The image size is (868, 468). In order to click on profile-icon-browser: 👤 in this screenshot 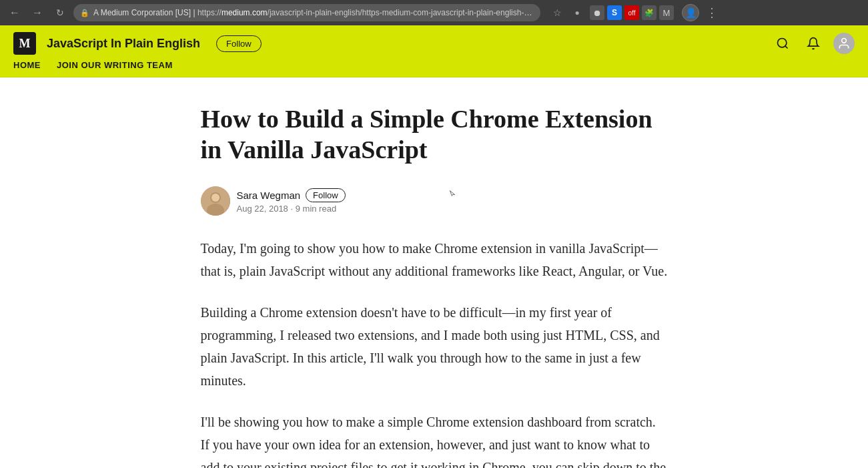, I will do `click(691, 13)`.